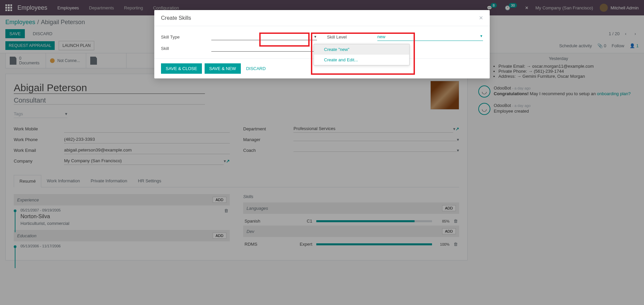 The image size is (644, 305). I want to click on dropdown-create-new: Create "new", so click(362, 50).